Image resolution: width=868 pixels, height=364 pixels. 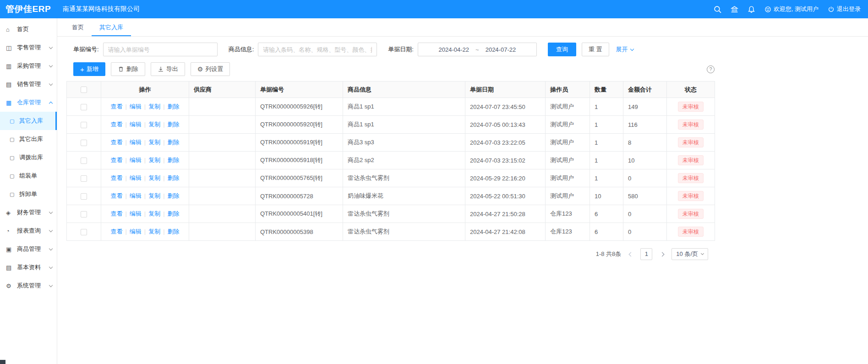 What do you see at coordinates (89, 69) in the screenshot?
I see `add-button: + 新增` at bounding box center [89, 69].